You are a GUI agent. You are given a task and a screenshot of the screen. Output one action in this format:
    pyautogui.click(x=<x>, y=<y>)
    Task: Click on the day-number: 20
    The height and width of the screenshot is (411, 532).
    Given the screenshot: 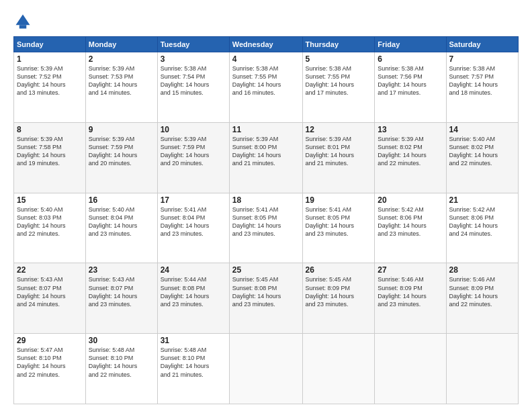 What is the action you would take?
    pyautogui.click(x=410, y=200)
    